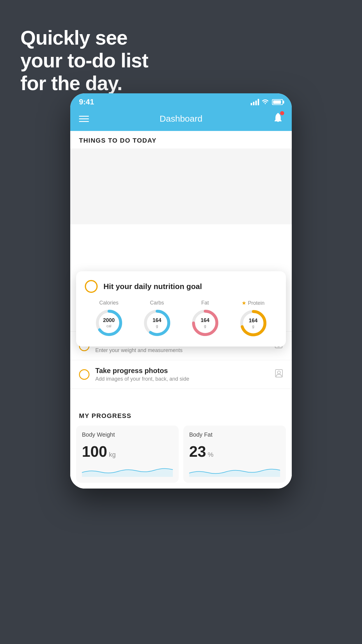 Image resolution: width=362 pixels, height=644 pixels. What do you see at coordinates (109, 323) in the screenshot?
I see `calories-donut: 2000 cal` at bounding box center [109, 323].